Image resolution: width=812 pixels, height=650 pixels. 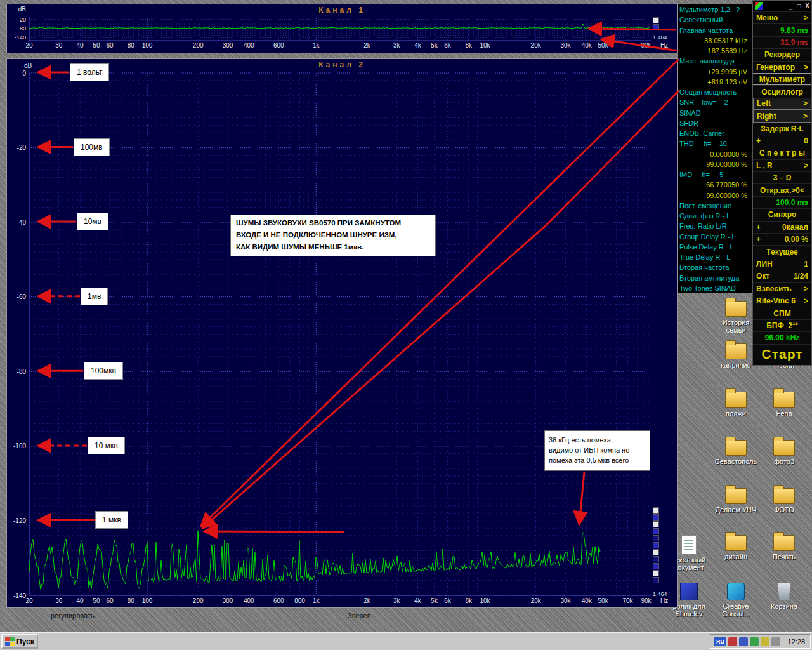 What do you see at coordinates (736, 548) in the screenshot?
I see `desktop-icon: дизайн` at bounding box center [736, 548].